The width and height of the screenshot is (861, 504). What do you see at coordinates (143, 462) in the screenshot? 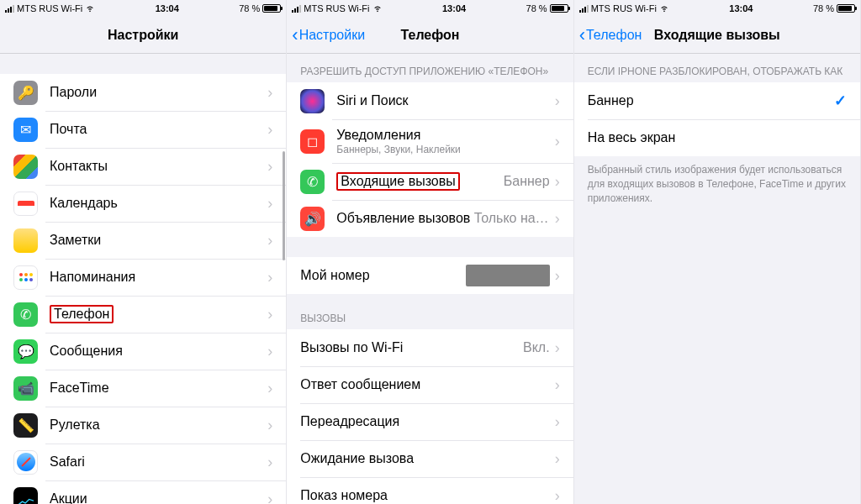
I see `row-safari: Safari ›` at bounding box center [143, 462].